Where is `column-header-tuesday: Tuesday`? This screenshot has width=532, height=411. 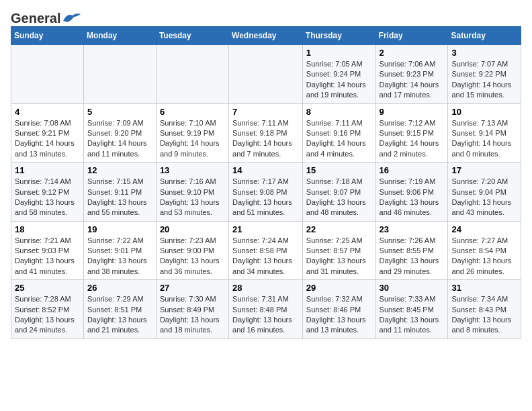 column-header-tuesday: Tuesday is located at coordinates (192, 36).